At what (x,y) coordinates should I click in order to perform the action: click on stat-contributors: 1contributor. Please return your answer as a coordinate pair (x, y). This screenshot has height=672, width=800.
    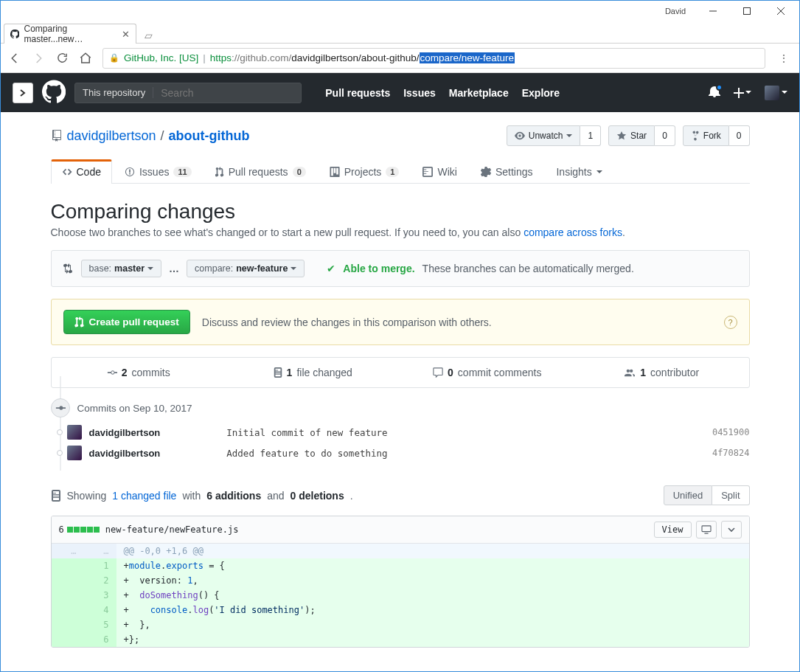
    Looking at the image, I should click on (662, 373).